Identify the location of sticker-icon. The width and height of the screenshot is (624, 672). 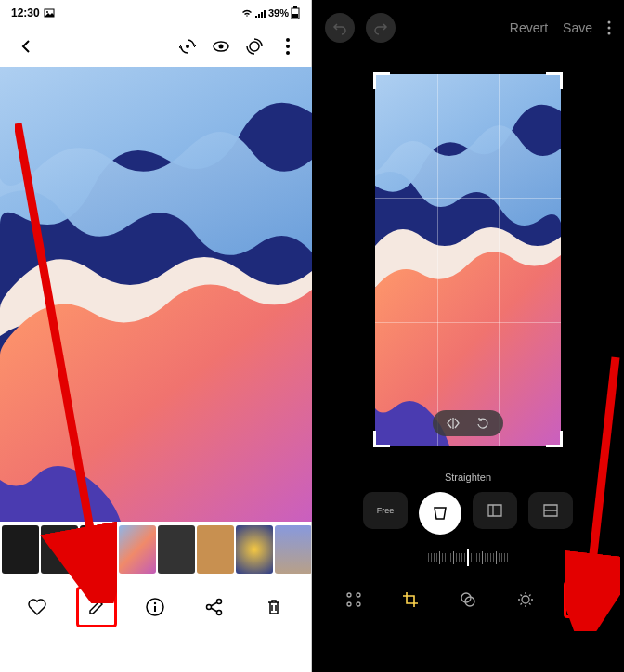
(582, 600).